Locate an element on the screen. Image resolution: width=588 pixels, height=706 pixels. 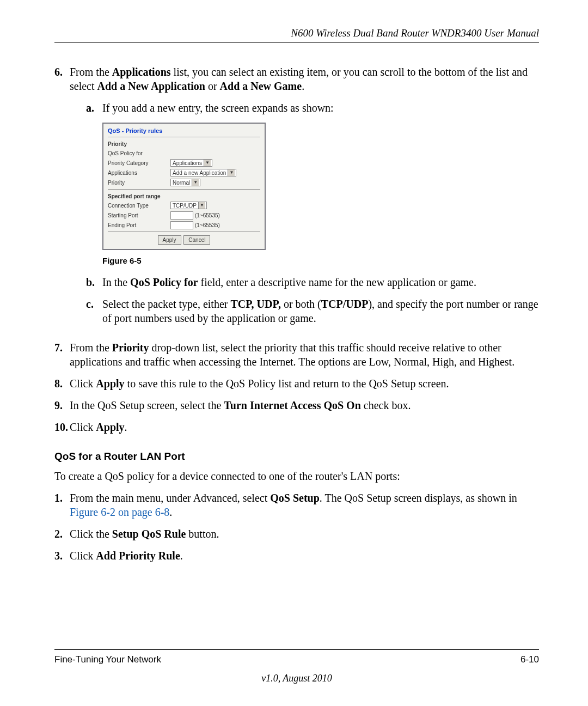
step-number: 6. is located at coordinates (62, 199).